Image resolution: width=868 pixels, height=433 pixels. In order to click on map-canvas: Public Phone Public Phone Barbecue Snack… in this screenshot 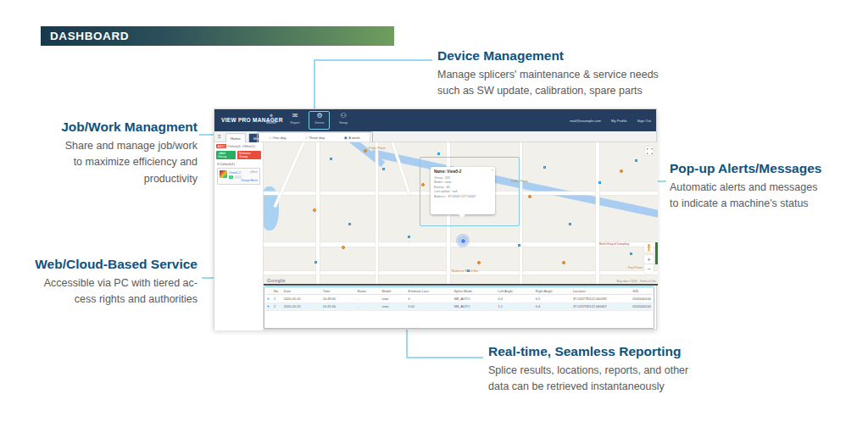, I will do `click(461, 214)`.